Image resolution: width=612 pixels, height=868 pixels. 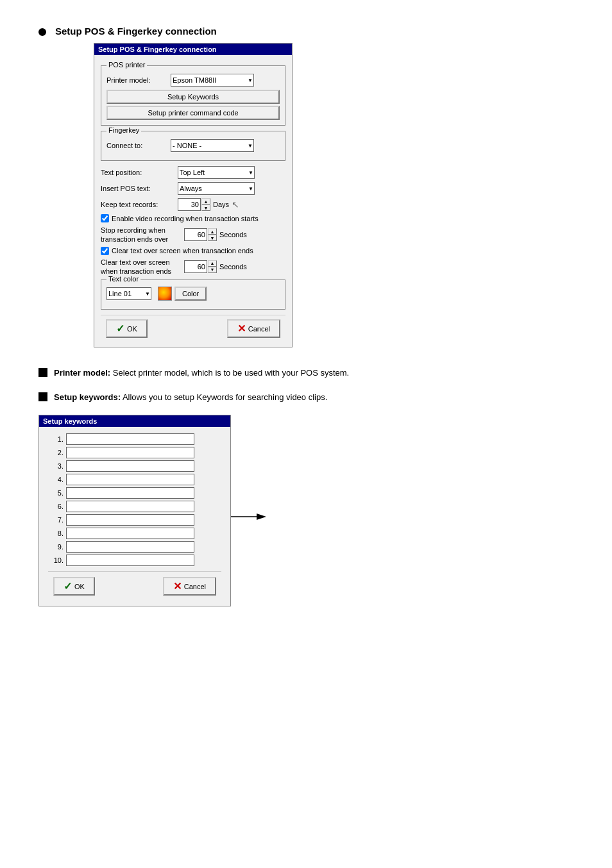 What do you see at coordinates (135, 533) in the screenshot?
I see `keyword-row-8: 8.` at bounding box center [135, 533].